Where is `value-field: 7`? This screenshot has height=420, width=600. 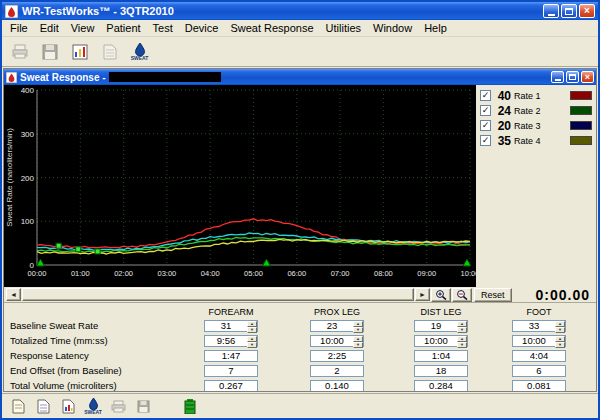
value-field: 7 is located at coordinates (231, 371).